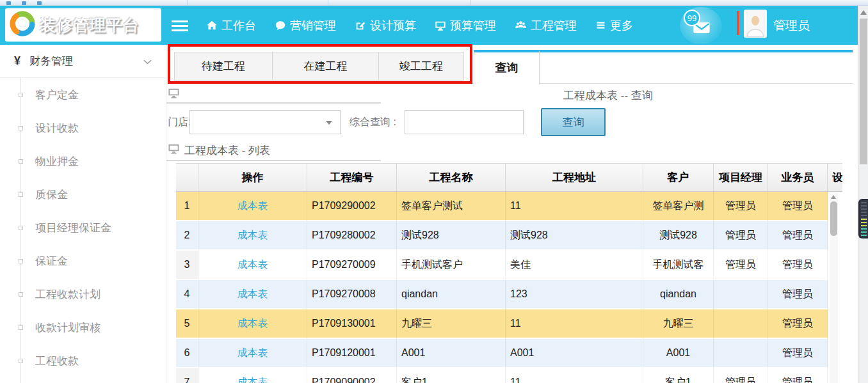 The height and width of the screenshot is (383, 868). What do you see at coordinates (83, 261) in the screenshot?
I see `sidebar-item-6: 保证金` at bounding box center [83, 261].